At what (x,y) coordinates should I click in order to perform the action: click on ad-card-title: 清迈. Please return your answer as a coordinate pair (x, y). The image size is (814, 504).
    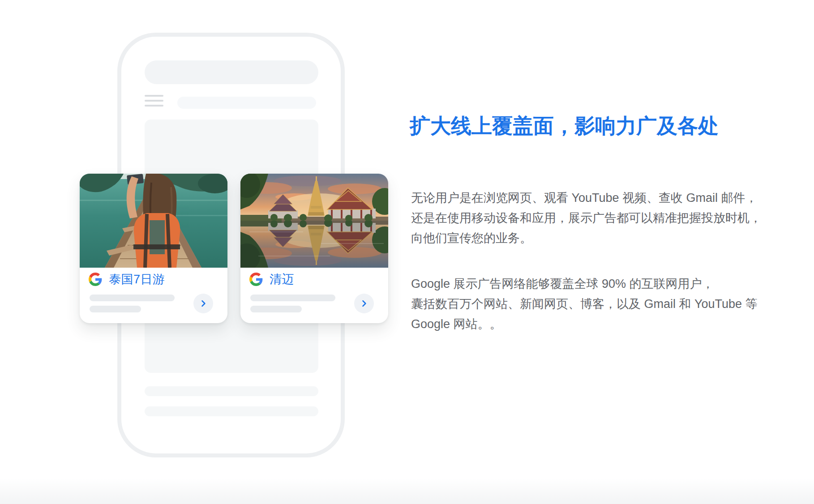
    Looking at the image, I should click on (282, 279).